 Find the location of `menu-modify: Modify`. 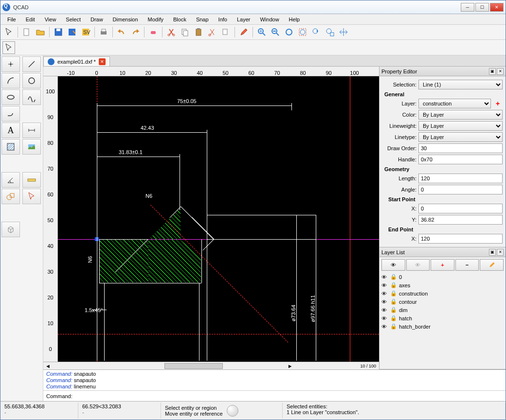

menu-modify: Modify is located at coordinates (156, 19).